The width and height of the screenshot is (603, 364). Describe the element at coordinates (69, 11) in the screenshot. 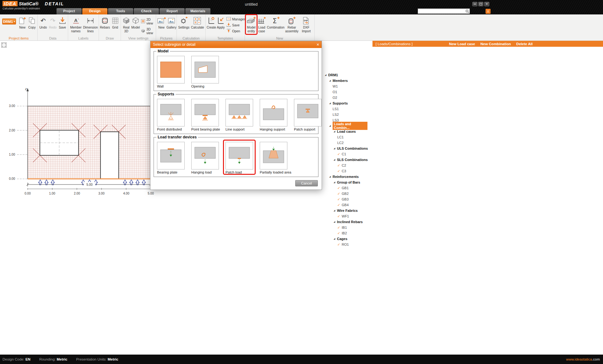

I see `tab-project: Project` at that location.